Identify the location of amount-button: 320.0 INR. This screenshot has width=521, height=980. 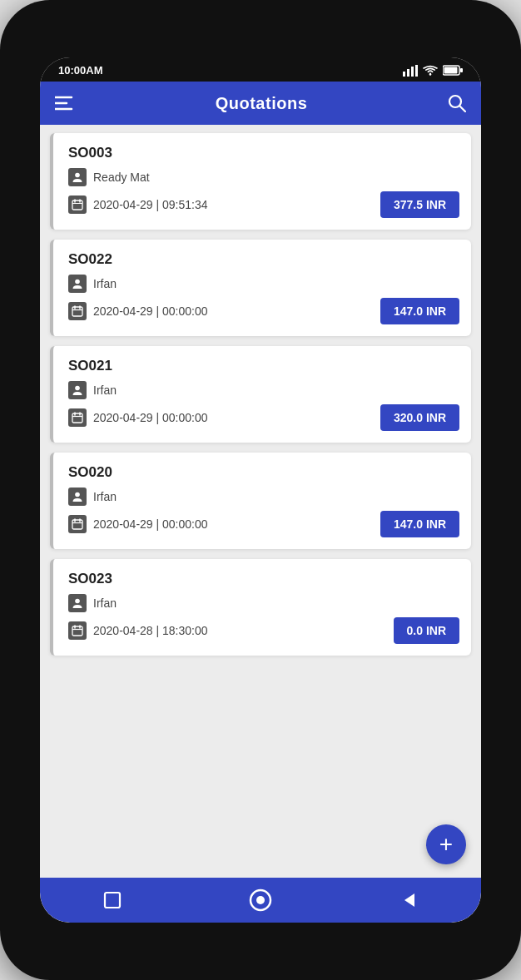
(419, 418).